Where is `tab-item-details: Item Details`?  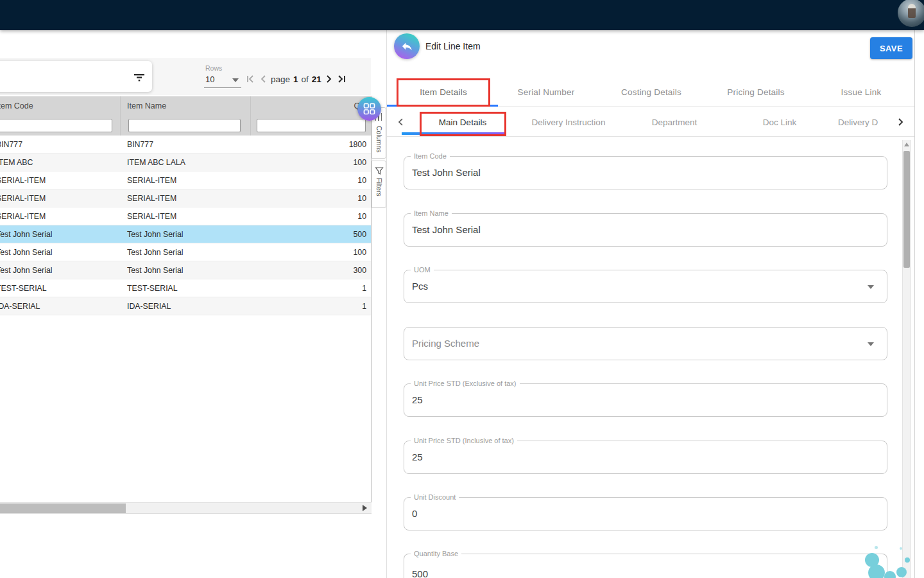 tab-item-details: Item Details is located at coordinates (443, 92).